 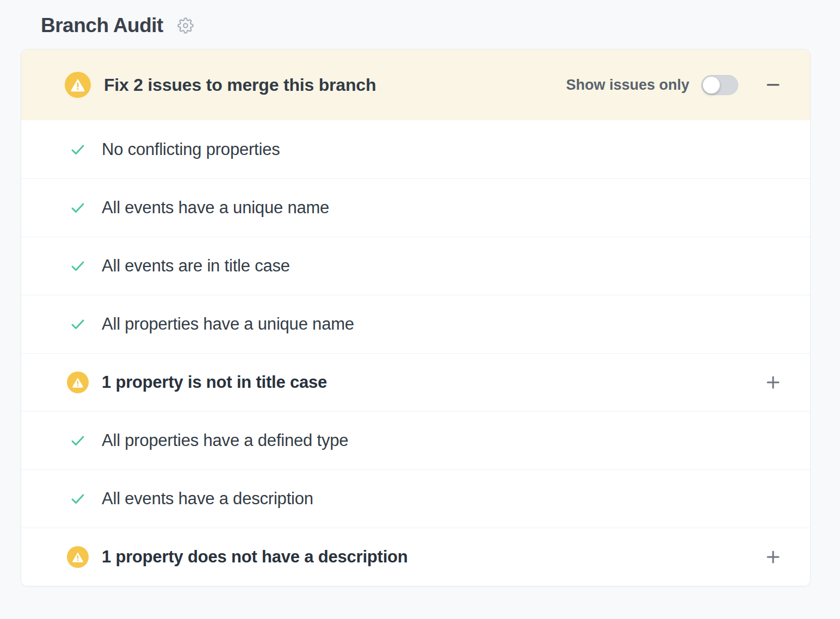 What do you see at coordinates (416, 557) in the screenshot?
I see `audit-row: 1 property does not have a description` at bounding box center [416, 557].